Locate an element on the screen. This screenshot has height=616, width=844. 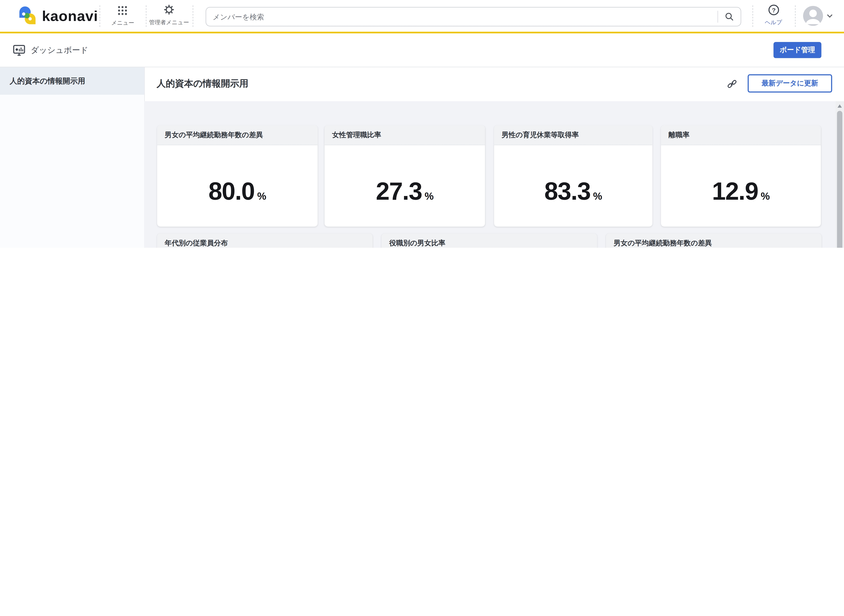
kpi-number: 27.3 is located at coordinates (399, 191).